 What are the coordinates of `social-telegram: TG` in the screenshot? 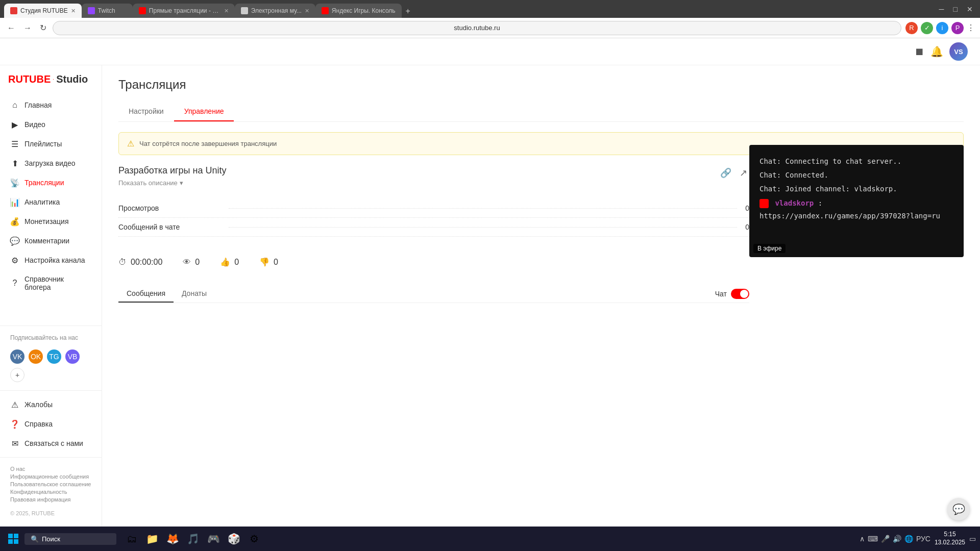 It's located at (54, 357).